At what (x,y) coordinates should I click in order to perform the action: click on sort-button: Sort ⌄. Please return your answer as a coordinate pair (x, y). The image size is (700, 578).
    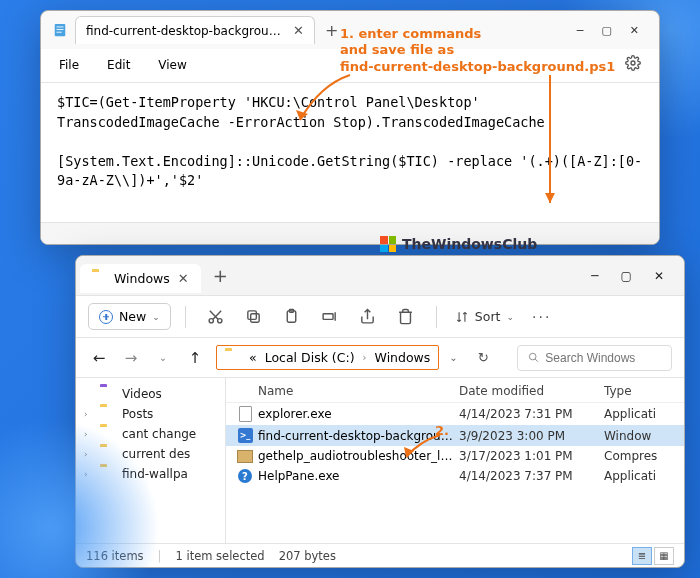
    Looking at the image, I should click on (484, 316).